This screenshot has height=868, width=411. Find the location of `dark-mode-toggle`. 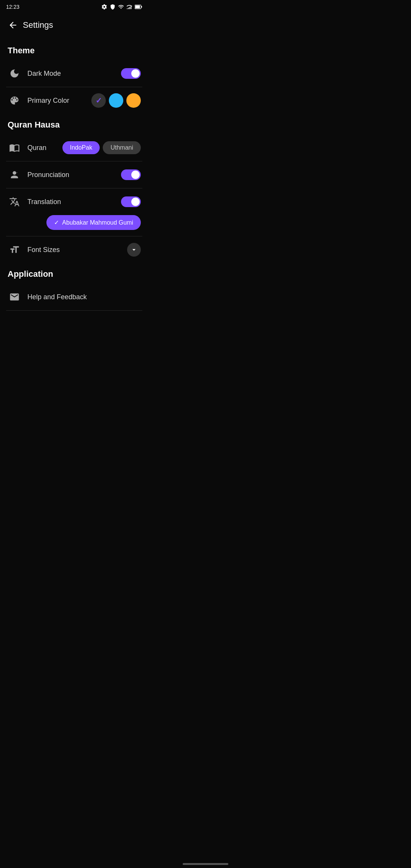

dark-mode-toggle is located at coordinates (131, 73).